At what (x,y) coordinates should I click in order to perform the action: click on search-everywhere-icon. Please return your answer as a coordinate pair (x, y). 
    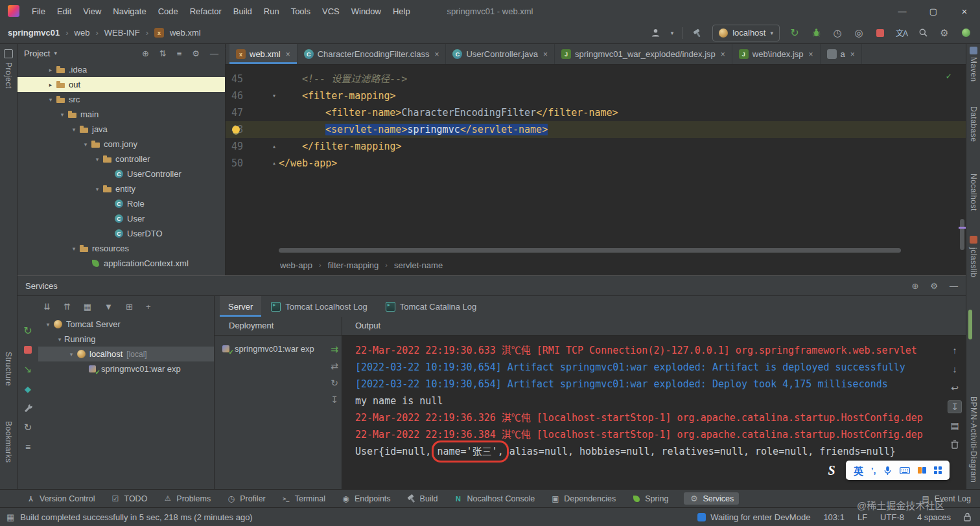
    Looking at the image, I should click on (923, 33).